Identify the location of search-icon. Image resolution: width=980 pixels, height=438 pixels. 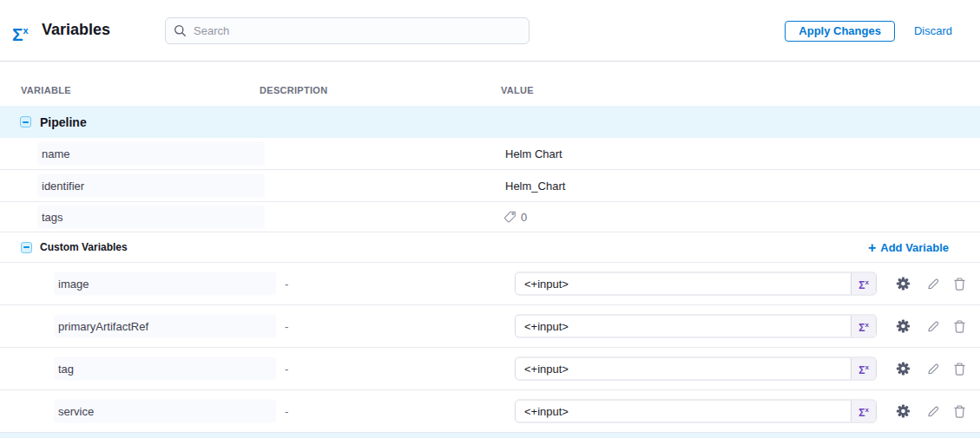
(181, 31).